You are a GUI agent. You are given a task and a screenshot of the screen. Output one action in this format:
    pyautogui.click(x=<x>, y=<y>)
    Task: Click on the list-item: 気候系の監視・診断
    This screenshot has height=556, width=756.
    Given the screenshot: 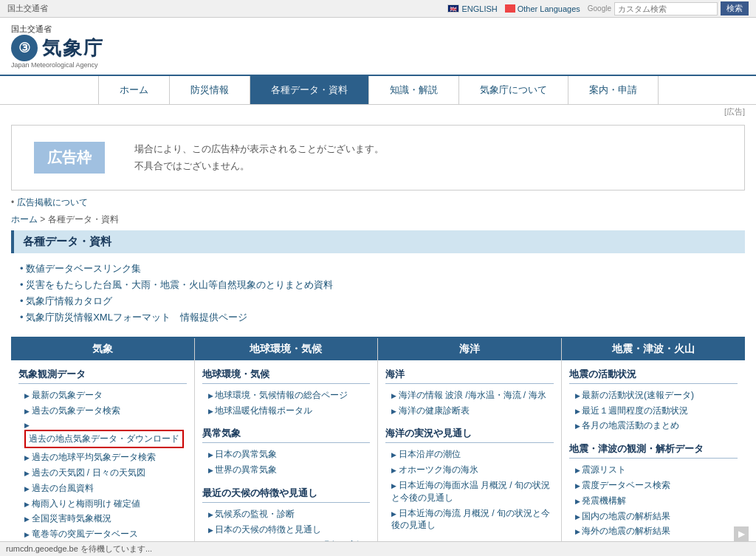 What is the action you would take?
    pyautogui.click(x=286, y=514)
    